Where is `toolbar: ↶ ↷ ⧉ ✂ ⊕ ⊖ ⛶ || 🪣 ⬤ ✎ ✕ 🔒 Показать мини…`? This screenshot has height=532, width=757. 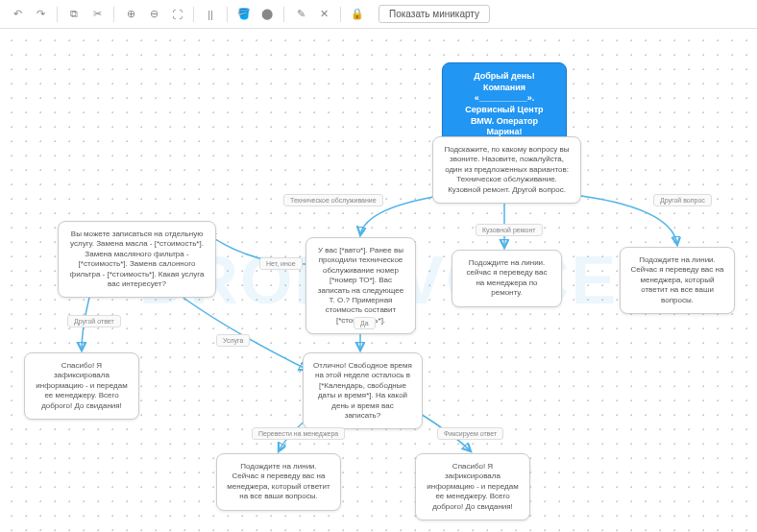
toolbar: ↶ ↷ ⧉ ✂ ⊕ ⊖ ⛶ || 🪣 ⬤ ✎ ✕ 🔒 Показать мини… is located at coordinates (378, 14).